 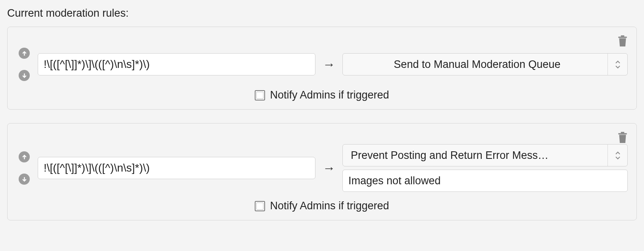 What do you see at coordinates (322, 14) in the screenshot?
I see `section-heading: Current moderation rules:` at bounding box center [322, 14].